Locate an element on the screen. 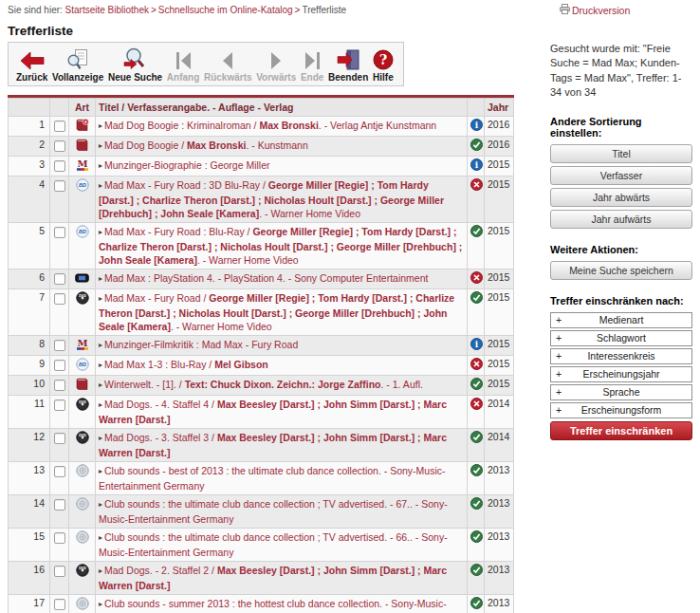 The image size is (700, 613). row-number: 15 is located at coordinates (29, 545).